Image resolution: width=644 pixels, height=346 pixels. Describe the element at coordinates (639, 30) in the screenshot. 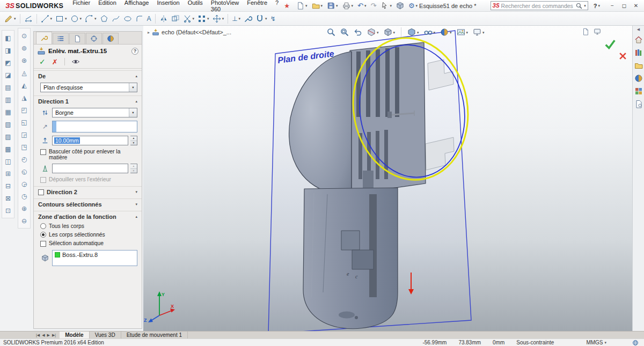

I see `collapse-taskpane-icon: ◀` at that location.